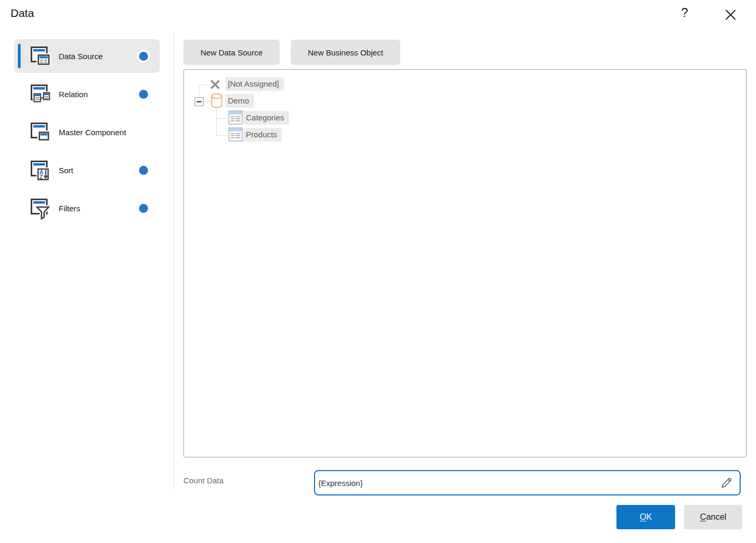  I want to click on cancel-button: Cancel, so click(713, 517).